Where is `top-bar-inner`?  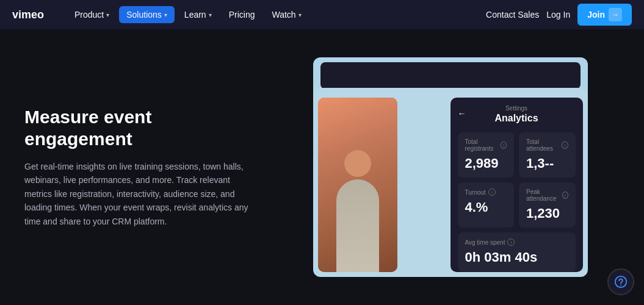
top-bar-inner is located at coordinates (450, 76).